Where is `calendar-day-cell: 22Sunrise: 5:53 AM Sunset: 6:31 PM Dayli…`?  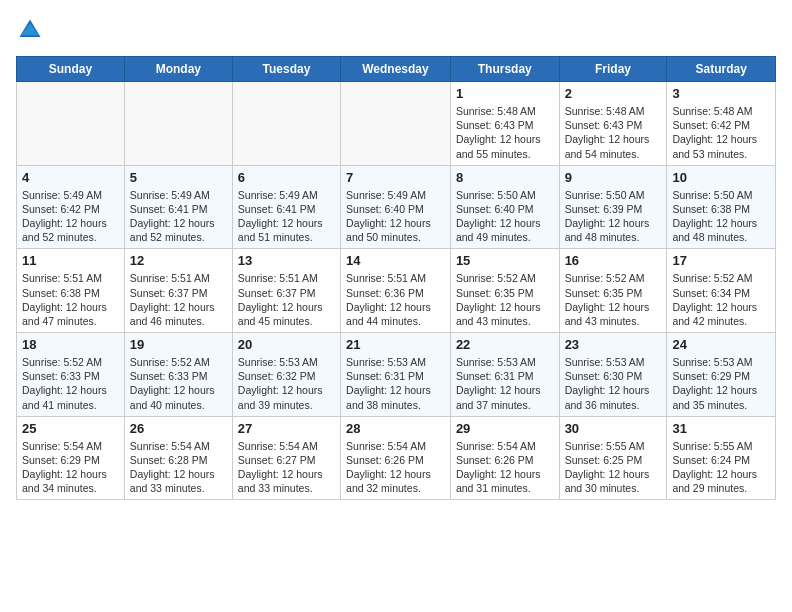
calendar-day-cell: 22Sunrise: 5:53 AM Sunset: 6:31 PM Dayli… is located at coordinates (504, 375).